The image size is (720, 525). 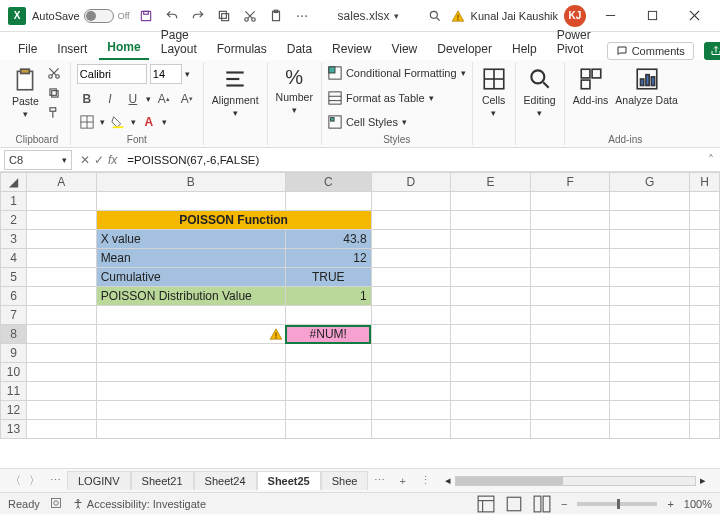 I want to click on comments-button: Comments, so click(x=650, y=51).